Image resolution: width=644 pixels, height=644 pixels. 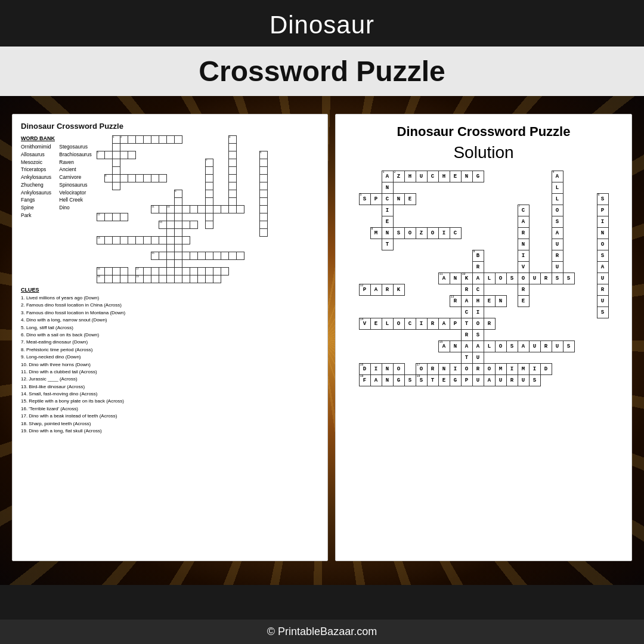 I want to click on crossword-puzzle-grid: 1245678911101213141516171819, so click(x=208, y=209).